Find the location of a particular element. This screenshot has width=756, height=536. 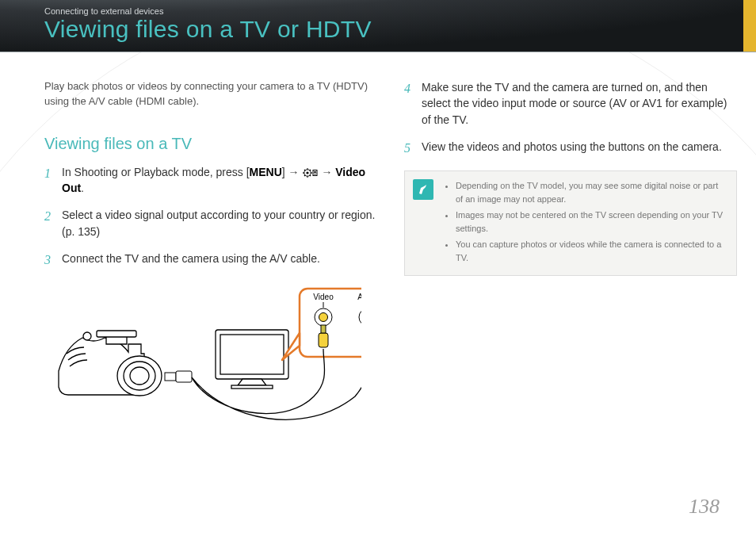

step-3: 3 Connect the TV and the camera using th… is located at coordinates (211, 258).